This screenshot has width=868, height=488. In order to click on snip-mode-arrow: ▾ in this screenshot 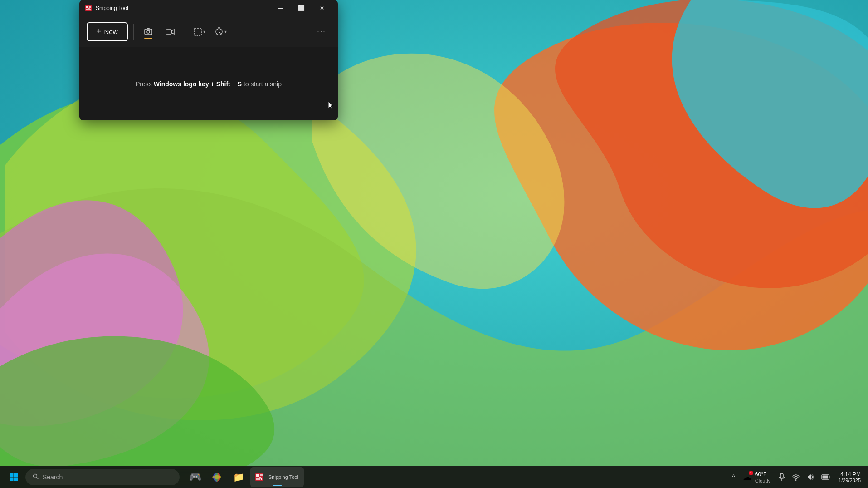, I will do `click(204, 32)`.